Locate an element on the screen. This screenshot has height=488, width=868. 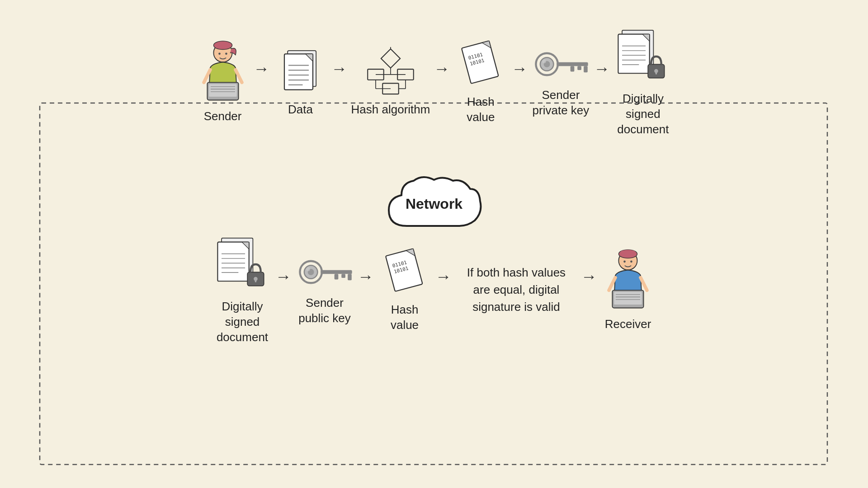
arrow-9: → is located at coordinates (589, 277).